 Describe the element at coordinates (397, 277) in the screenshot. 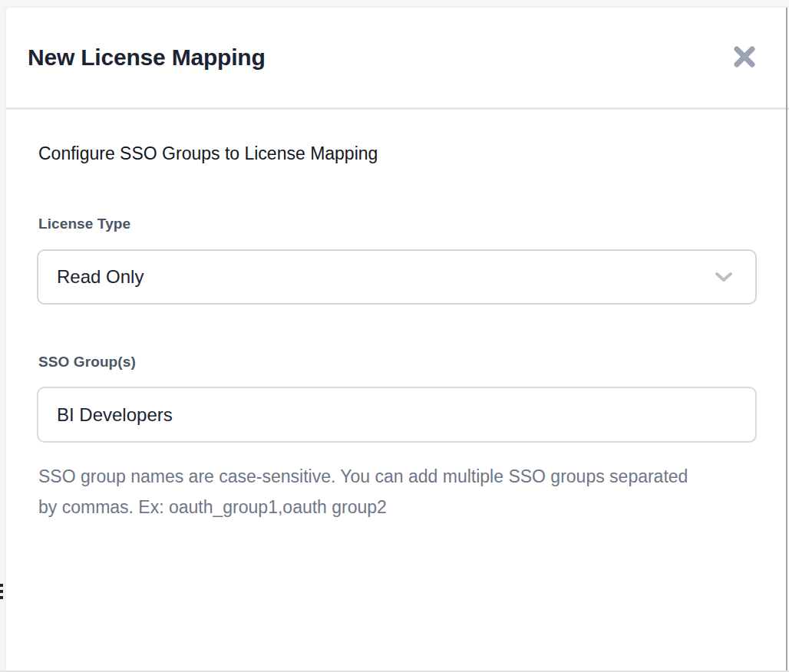

I see `license-type-select: Read Only` at that location.